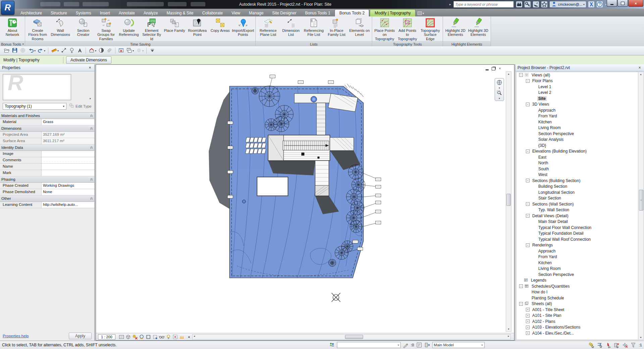 Image resolution: width=644 pixels, height=349 pixels. What do you see at coordinates (175, 25) in the screenshot?
I see `tool-place-family: Place Family` at bounding box center [175, 25].